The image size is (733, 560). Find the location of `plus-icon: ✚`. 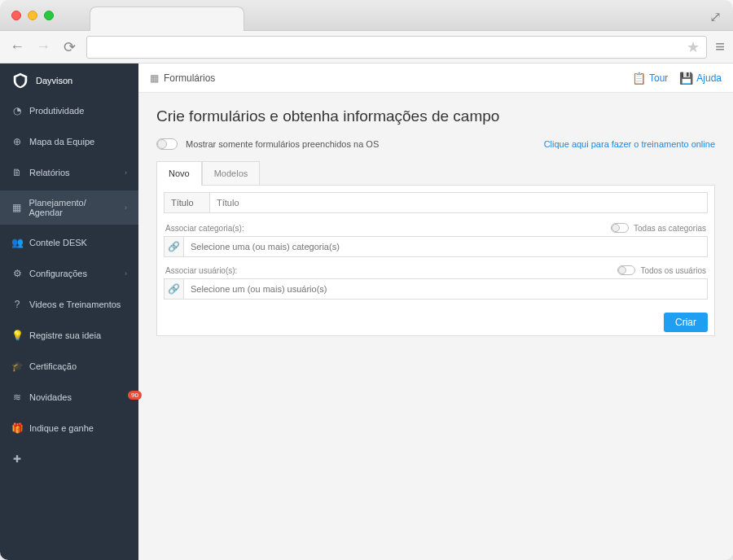

plus-icon: ✚ is located at coordinates (17, 459).